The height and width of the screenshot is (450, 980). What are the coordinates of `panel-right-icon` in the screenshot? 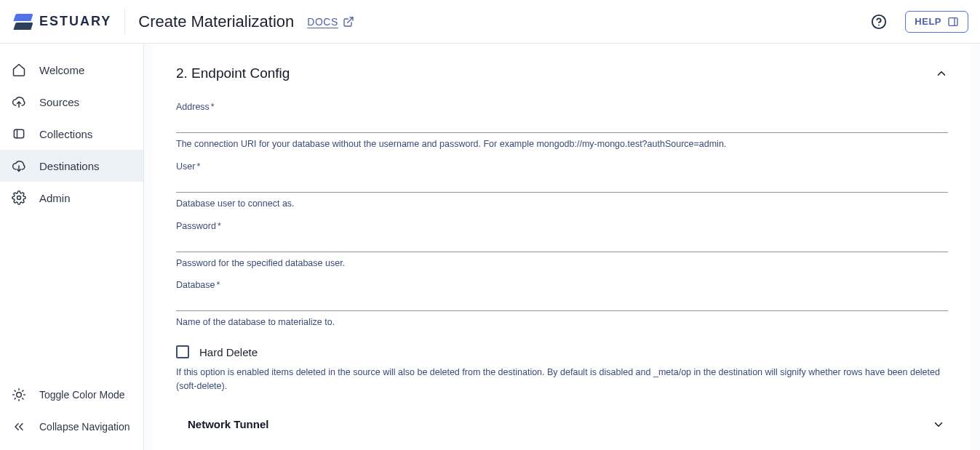 It's located at (953, 22).